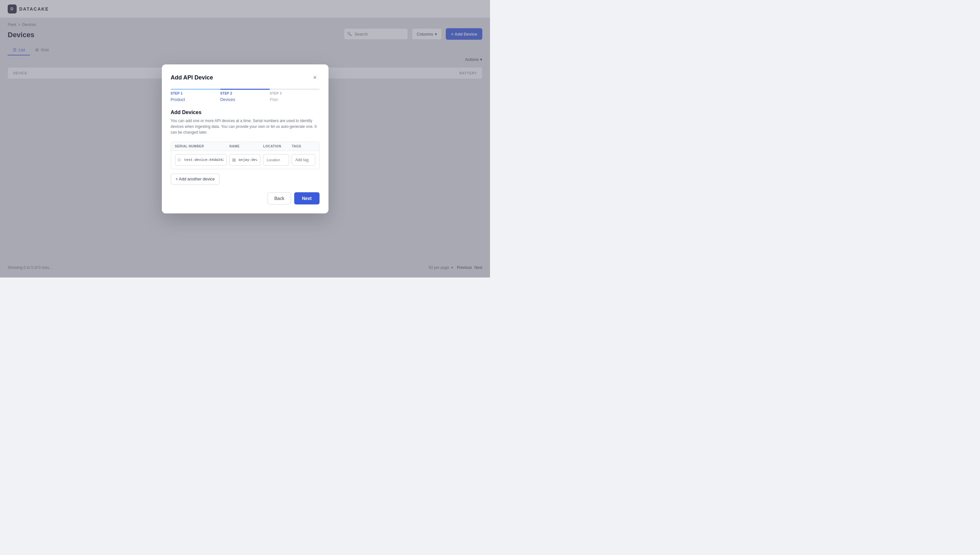 This screenshot has height=555, width=980. Describe the element at coordinates (201, 146) in the screenshot. I see `col-serial: SERIAL NUMBER` at that location.